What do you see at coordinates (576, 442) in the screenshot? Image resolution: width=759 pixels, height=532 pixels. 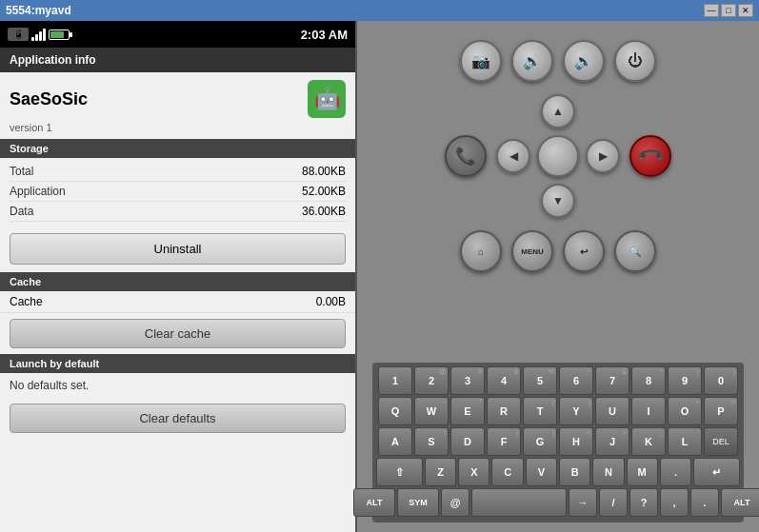 I see `key-h: H<` at bounding box center [576, 442].